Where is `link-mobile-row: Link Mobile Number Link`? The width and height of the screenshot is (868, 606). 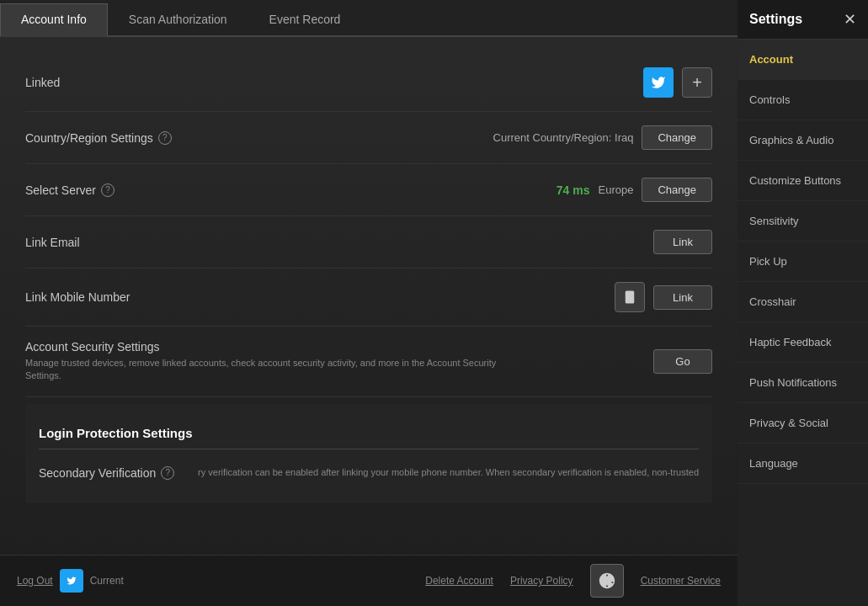
link-mobile-row: Link Mobile Number Link is located at coordinates (369, 298).